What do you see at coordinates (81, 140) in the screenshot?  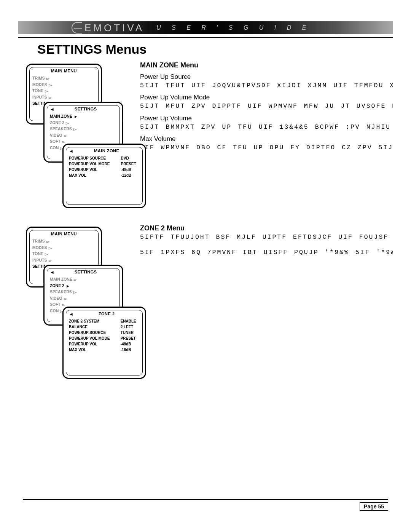 I see `osd-stack-main: MAIN MENU TRIMS▻MODES▻TONE▻INPUTS▻SETTIN…` at bounding box center [81, 140].